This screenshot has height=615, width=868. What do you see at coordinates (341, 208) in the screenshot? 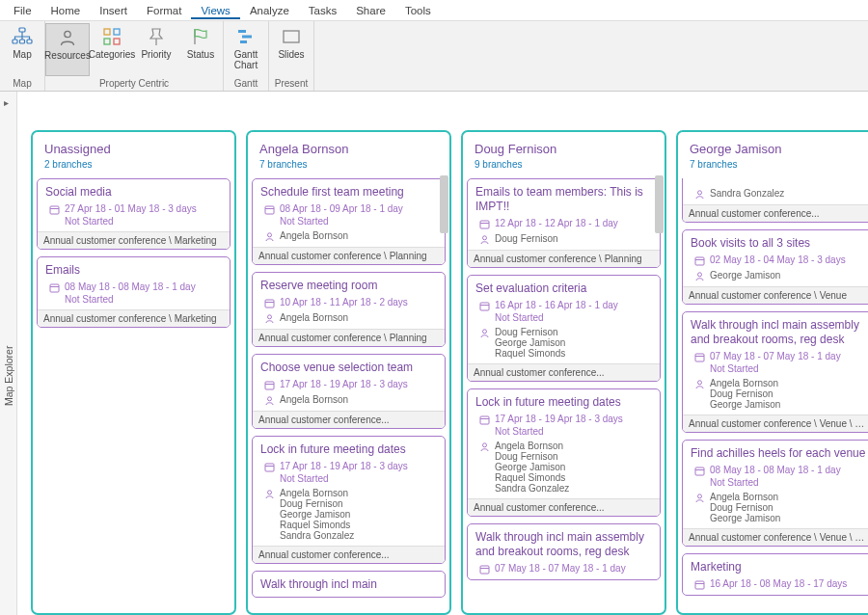
I see `card-date: 08 Apr 18 - 09 Apr 18 - 1 day` at bounding box center [341, 208].